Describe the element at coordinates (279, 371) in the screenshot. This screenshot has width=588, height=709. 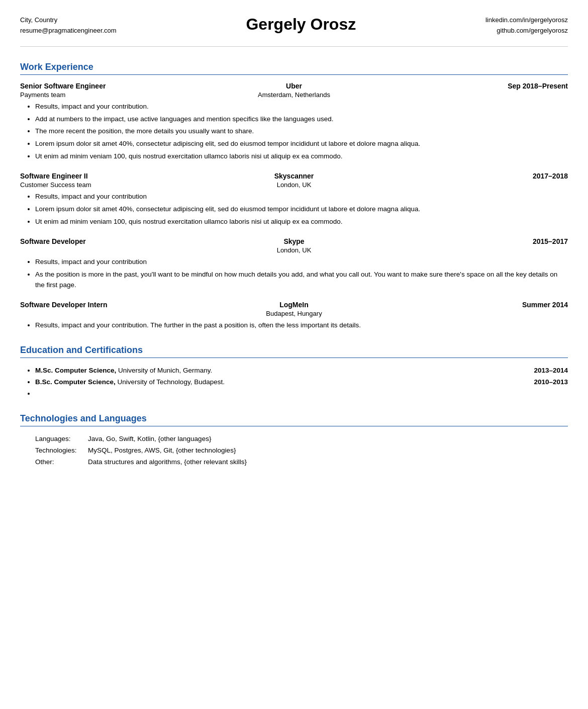
I see `edu-msc-text: M.Sc. Computer Science, University of Mu…` at that location.